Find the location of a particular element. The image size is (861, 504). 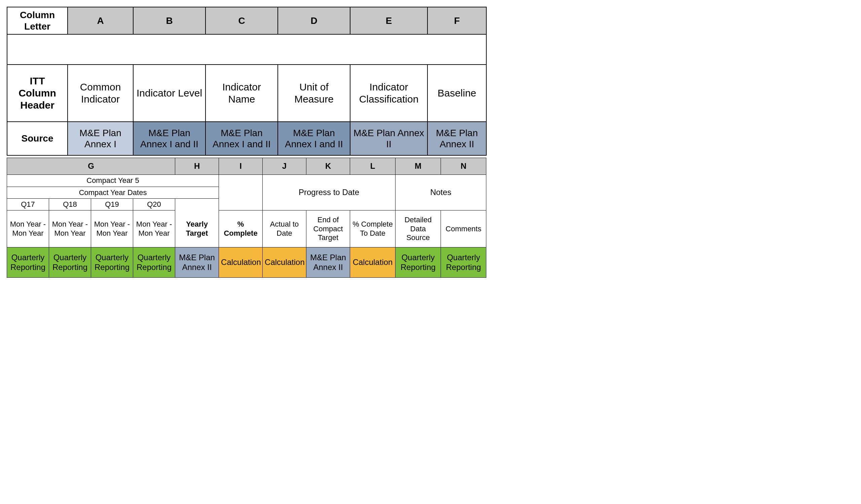

hdr-M: Detailed Data Source is located at coordinates (418, 229).